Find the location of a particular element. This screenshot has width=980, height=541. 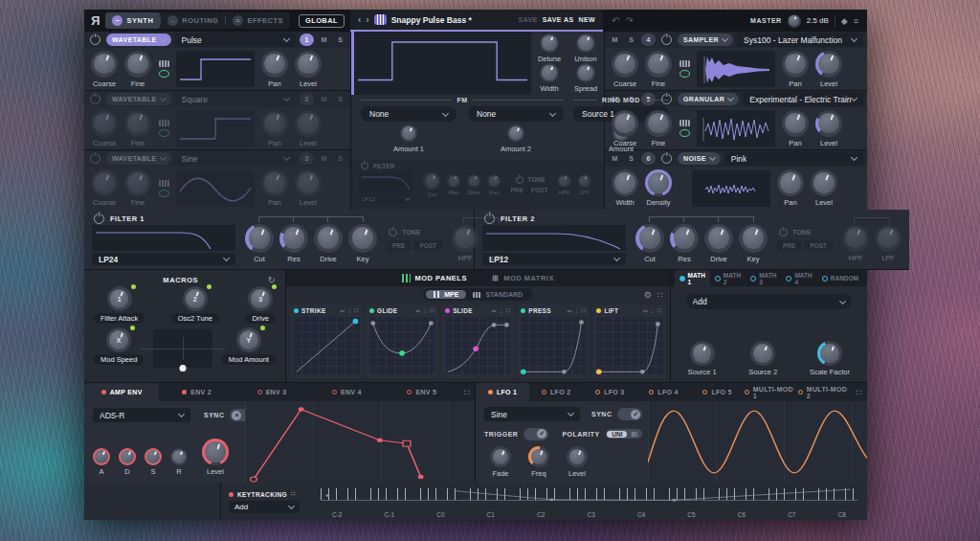

fm-amount2-knob is located at coordinates (516, 133).